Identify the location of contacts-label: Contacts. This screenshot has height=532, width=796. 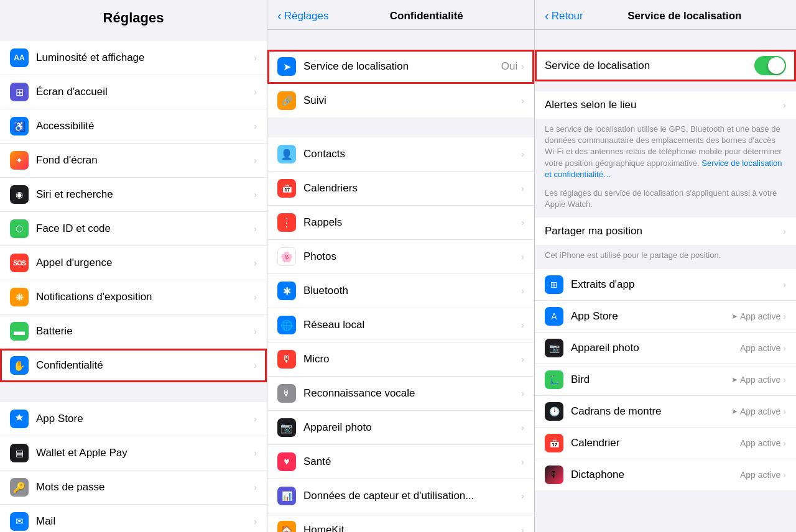
(412, 154).